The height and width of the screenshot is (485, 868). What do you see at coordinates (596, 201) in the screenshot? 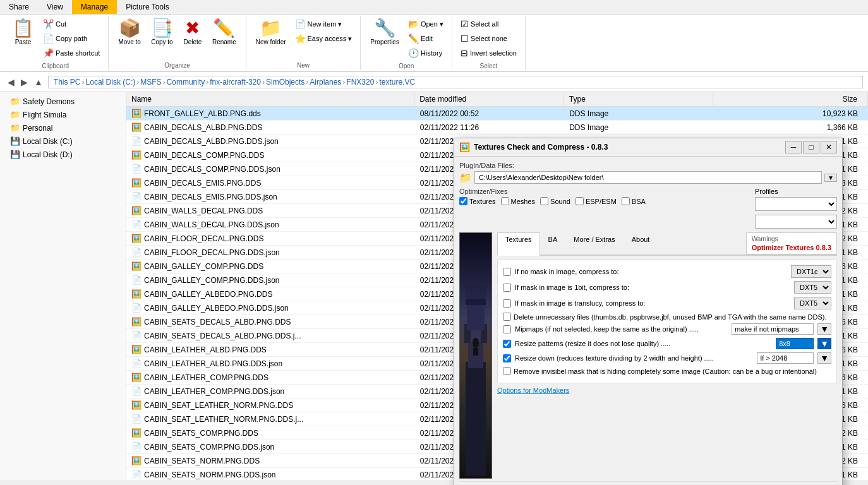
I see `check-esp-esm: ESP/ESM` at bounding box center [596, 201].